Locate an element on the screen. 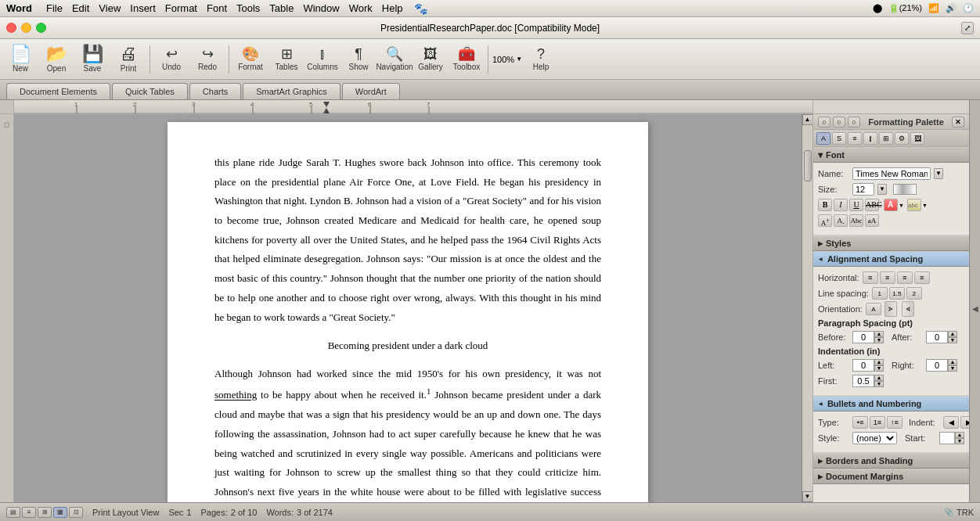 The image size is (980, 521). underline-button: U is located at coordinates (856, 205).